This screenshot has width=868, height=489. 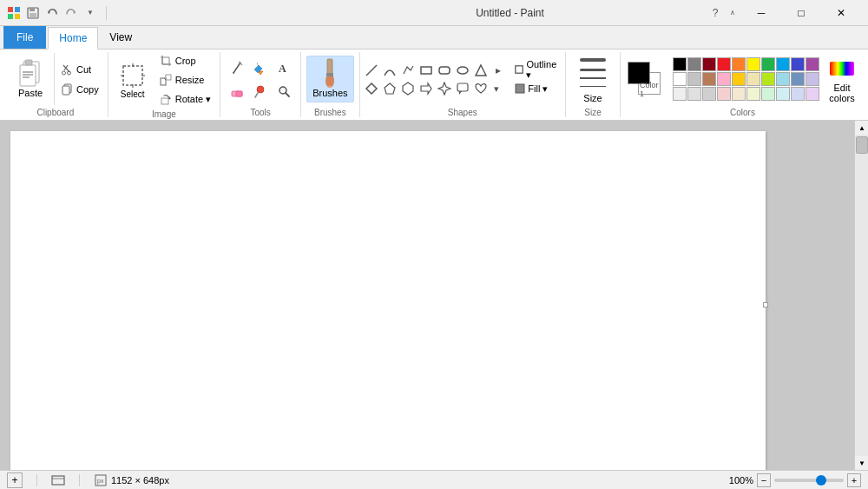 I want to click on palette-color-lavender, so click(x=812, y=79).